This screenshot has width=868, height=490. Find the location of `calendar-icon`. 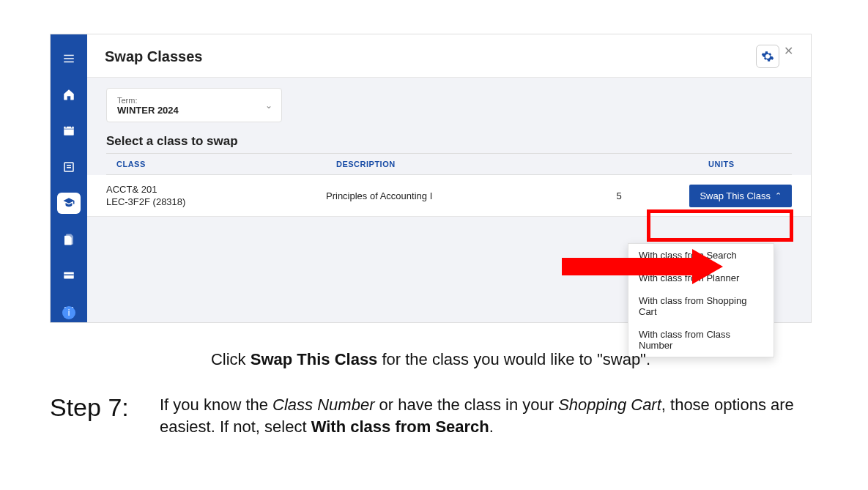

calendar-icon is located at coordinates (69, 130).